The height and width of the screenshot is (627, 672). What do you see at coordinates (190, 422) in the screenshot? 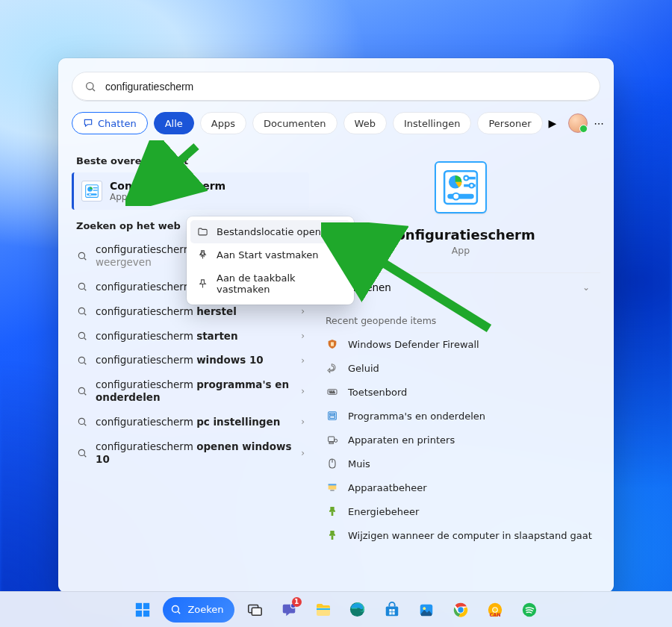
I see `web-result: configuratiescherm pc instellingen›` at bounding box center [190, 422].